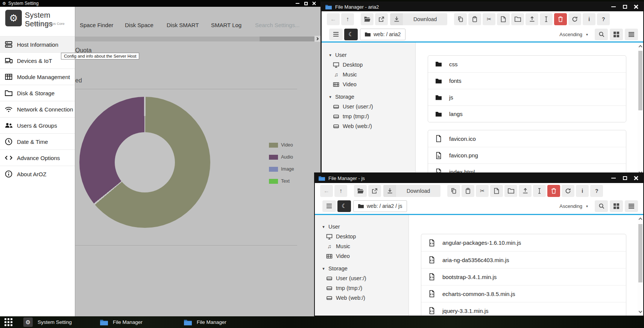 The image size is (644, 328). Describe the element at coordinates (524, 294) in the screenshot. I see `file-row-echarts: echarts-common-3.8.5.min.js` at that location.